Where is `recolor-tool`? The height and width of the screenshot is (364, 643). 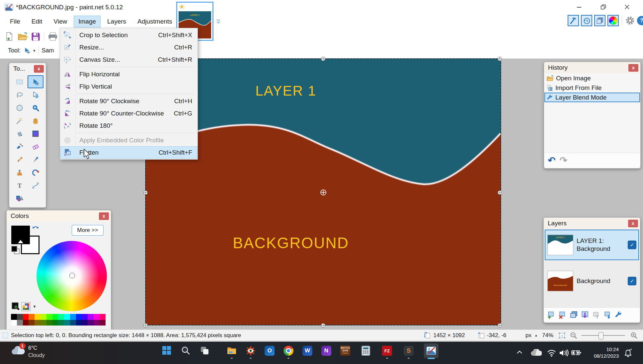
recolor-tool is located at coordinates (36, 173).